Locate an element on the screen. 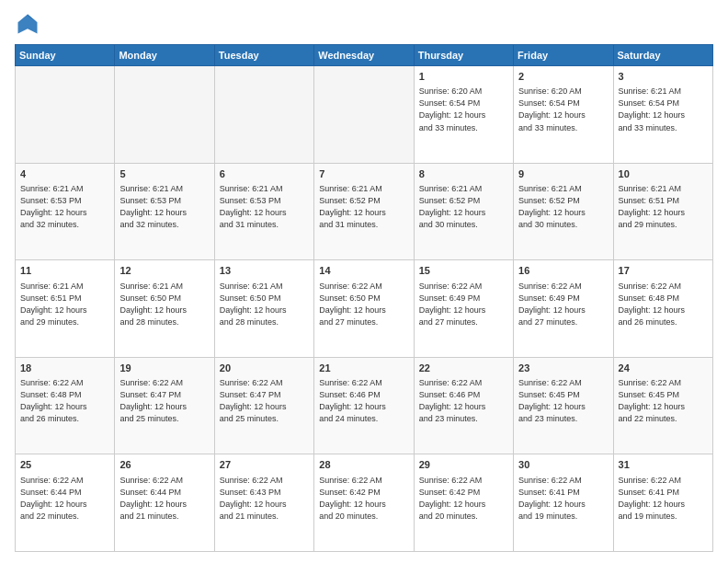 The image size is (728, 563). col-wednesday: Wednesday is located at coordinates (364, 55).